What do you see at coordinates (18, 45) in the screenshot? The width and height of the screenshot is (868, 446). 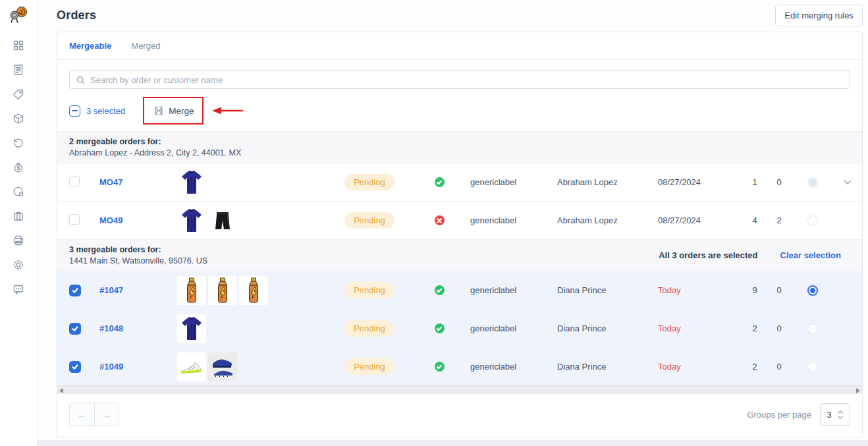 I see `sidebar-item-dashboard` at bounding box center [18, 45].